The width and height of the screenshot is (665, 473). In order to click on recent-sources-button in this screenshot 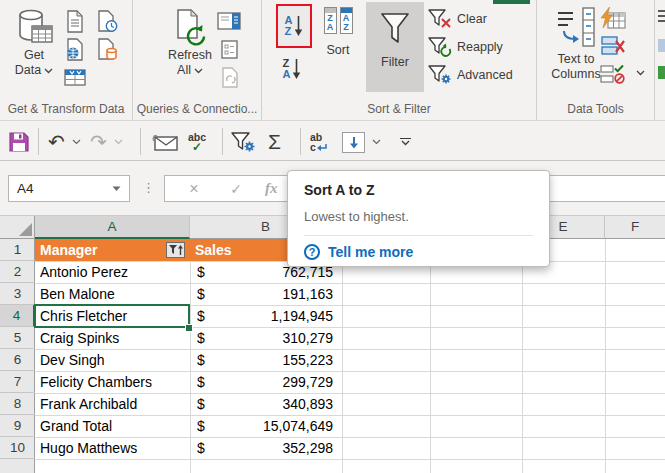, I will do `click(107, 21)`.